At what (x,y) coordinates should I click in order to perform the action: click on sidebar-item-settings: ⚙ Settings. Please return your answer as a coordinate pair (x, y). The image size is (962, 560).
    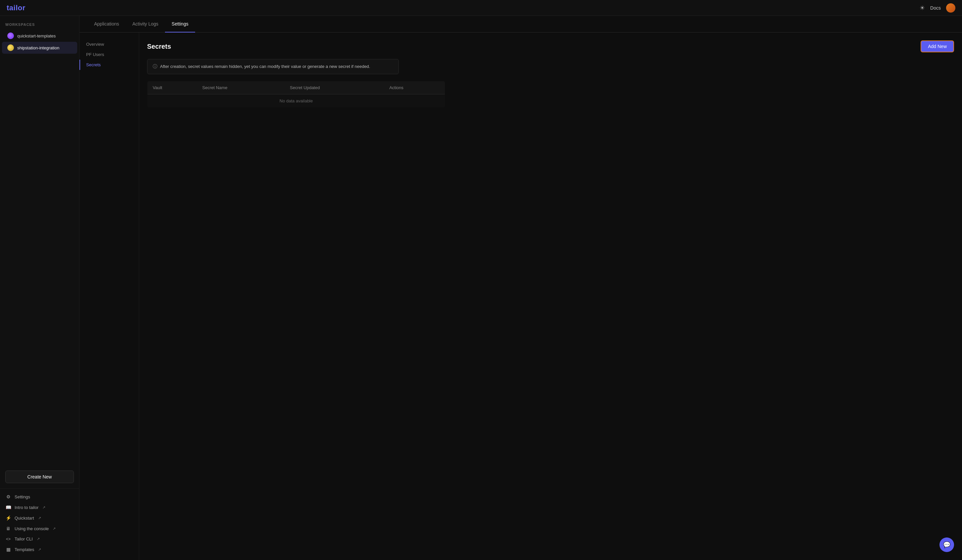
    Looking at the image, I should click on (40, 497).